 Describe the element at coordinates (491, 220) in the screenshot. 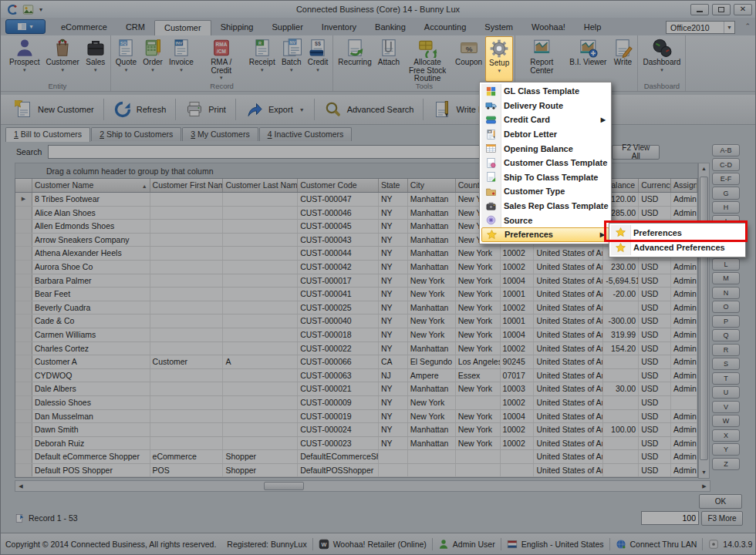

I see `target-icon` at that location.